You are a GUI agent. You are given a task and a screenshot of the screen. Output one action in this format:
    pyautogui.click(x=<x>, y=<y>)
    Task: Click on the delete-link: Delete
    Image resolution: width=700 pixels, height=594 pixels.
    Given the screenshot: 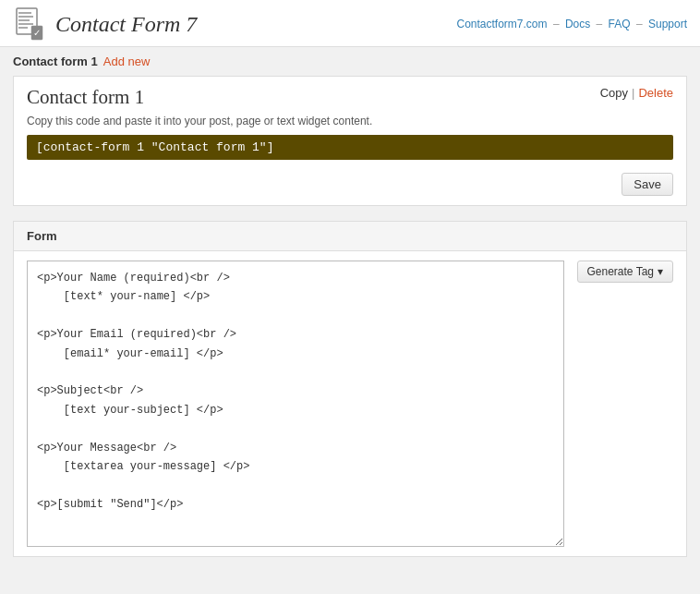 What is the action you would take?
    pyautogui.click(x=656, y=92)
    